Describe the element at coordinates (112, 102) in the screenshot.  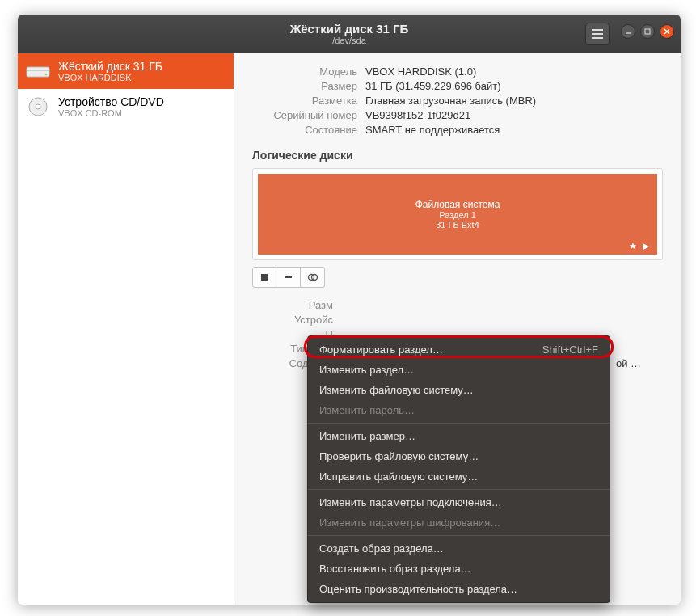
I see `device-title: Устройство CD/DVD` at that location.